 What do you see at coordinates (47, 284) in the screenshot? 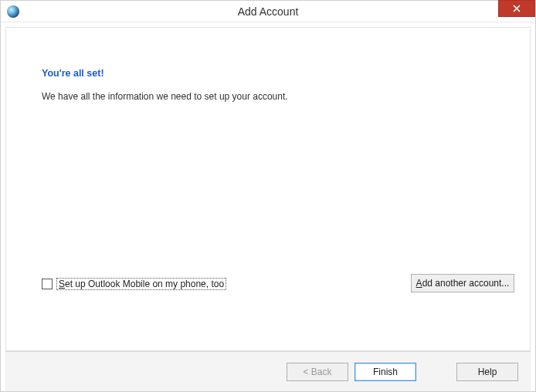
I see `mobile-checkbox` at bounding box center [47, 284].